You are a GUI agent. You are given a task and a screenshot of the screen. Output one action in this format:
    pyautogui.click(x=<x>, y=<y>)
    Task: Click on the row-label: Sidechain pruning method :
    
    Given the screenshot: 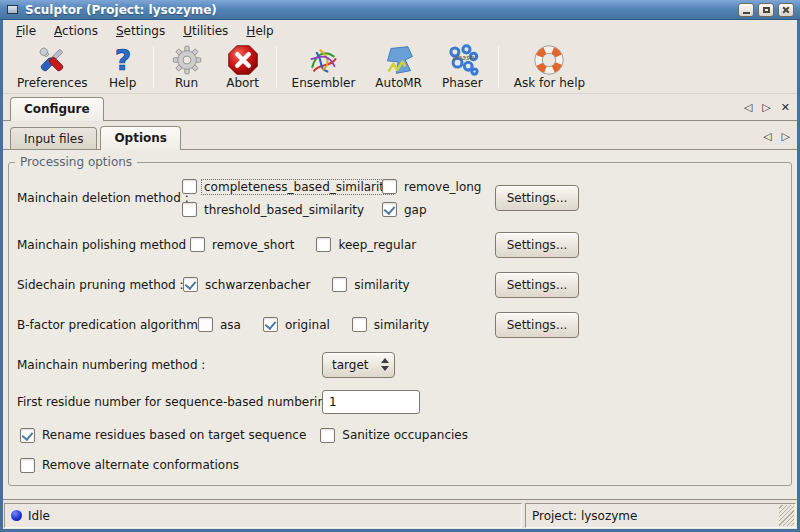 What is the action you would take?
    pyautogui.click(x=100, y=285)
    